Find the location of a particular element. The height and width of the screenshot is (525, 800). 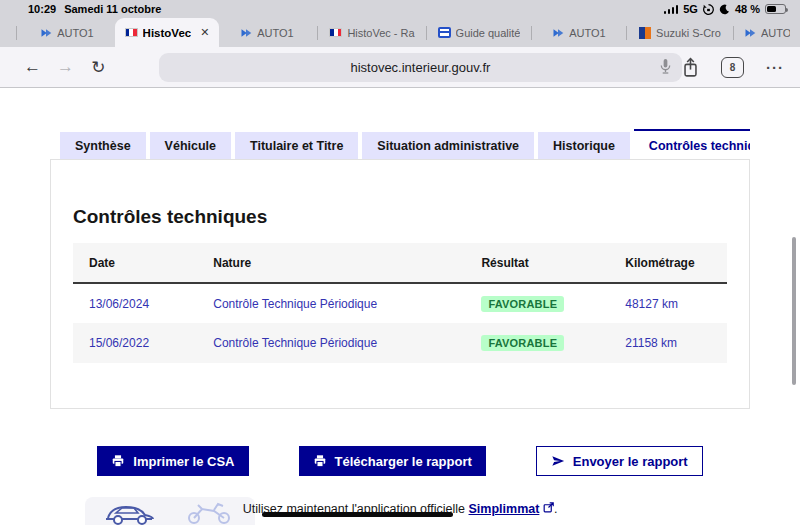

button-label: Télécharger le rapport is located at coordinates (404, 462).